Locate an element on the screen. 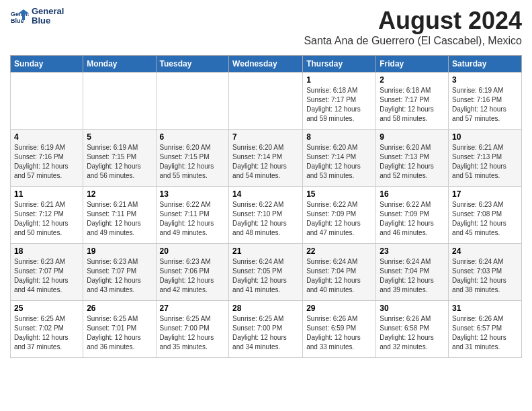 This screenshot has width=532, height=411. day-number: 13 is located at coordinates (193, 194).